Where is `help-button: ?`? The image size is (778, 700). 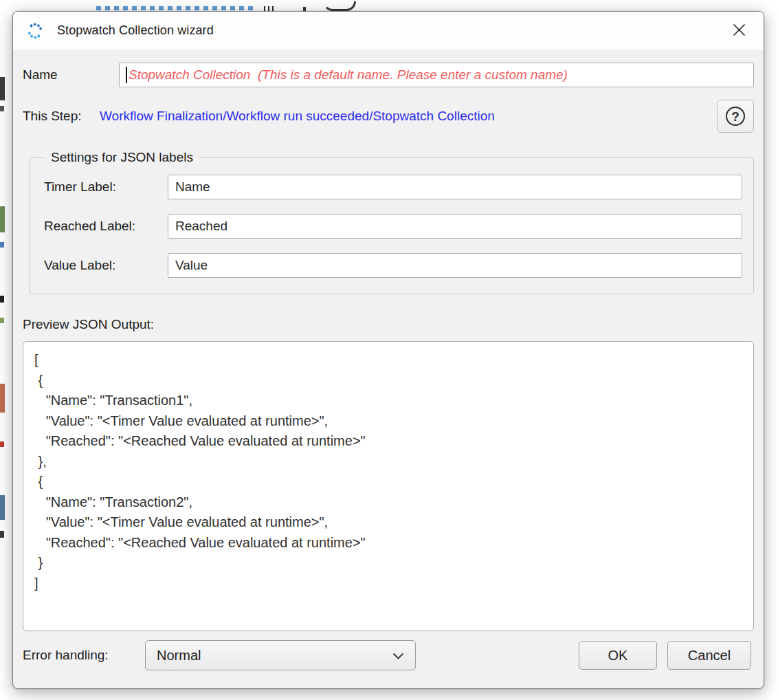
help-button: ? is located at coordinates (735, 116).